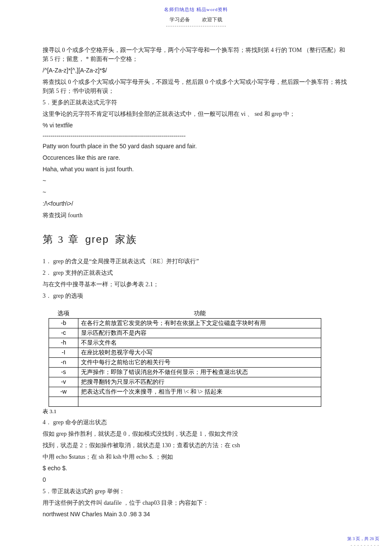 The width and height of the screenshot is (392, 555). What do you see at coordinates (185, 313) in the screenshot?
I see `table-header-row: 选项 功能` at bounding box center [185, 313].